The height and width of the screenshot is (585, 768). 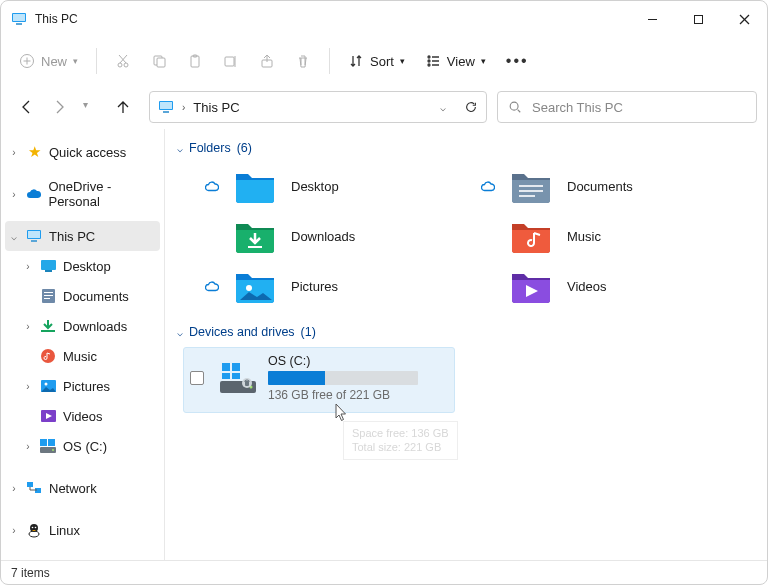 What do you see at coordinates (85, 446) in the screenshot?
I see `sidebar-item-label: OS (C:)` at bounding box center [85, 446].